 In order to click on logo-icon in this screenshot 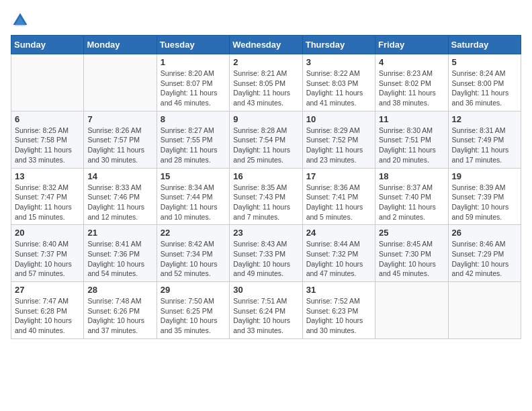, I will do `click(20, 20)`.